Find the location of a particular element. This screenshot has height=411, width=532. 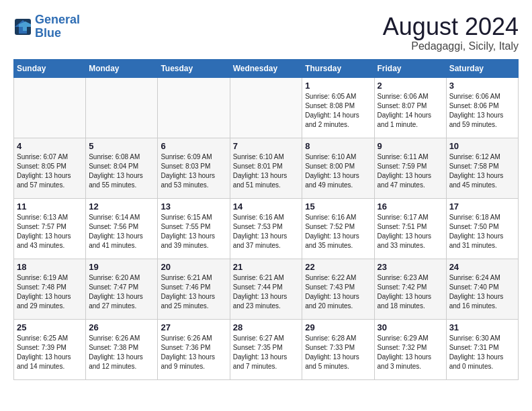

day-info: Sunrise: 6:10 AM Sunset: 8:01 PM Dayligh… is located at coordinates (266, 171).